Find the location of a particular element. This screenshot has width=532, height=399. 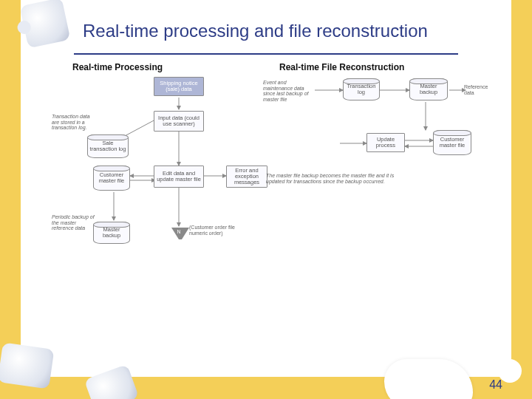

node-edit-update: Edit data and update master file is located at coordinates (179, 177).